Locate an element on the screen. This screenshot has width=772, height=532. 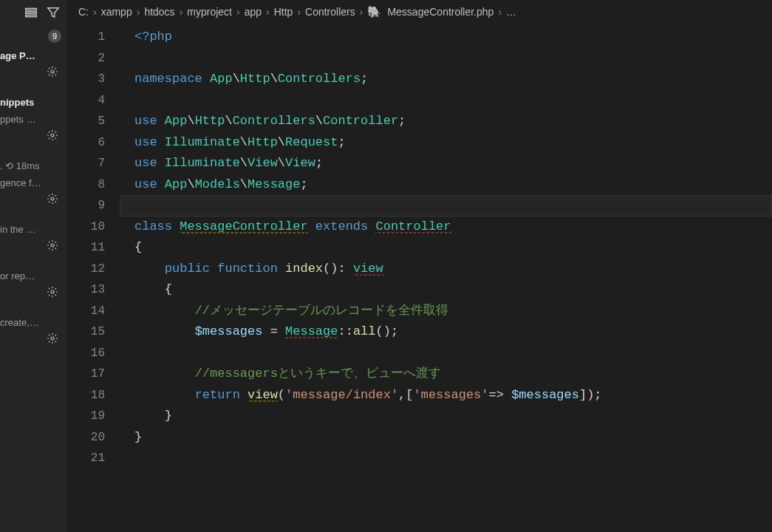
code-line: //messagersというキーで、ビューへ渡す is located at coordinates (446, 374).